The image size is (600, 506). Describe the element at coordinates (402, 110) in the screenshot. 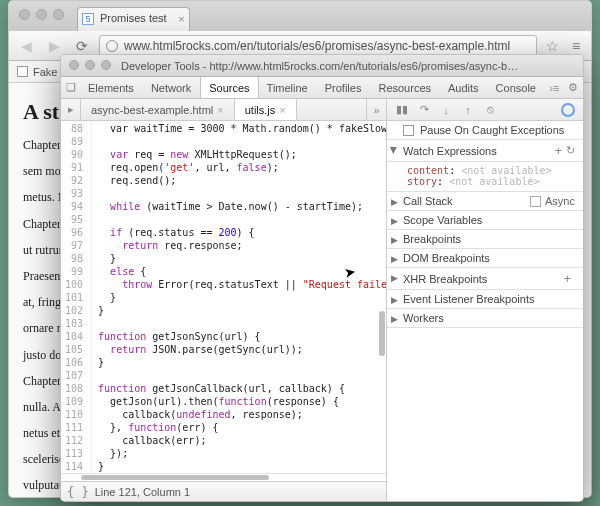

I see `pause-icon: ▮▮` at that location.